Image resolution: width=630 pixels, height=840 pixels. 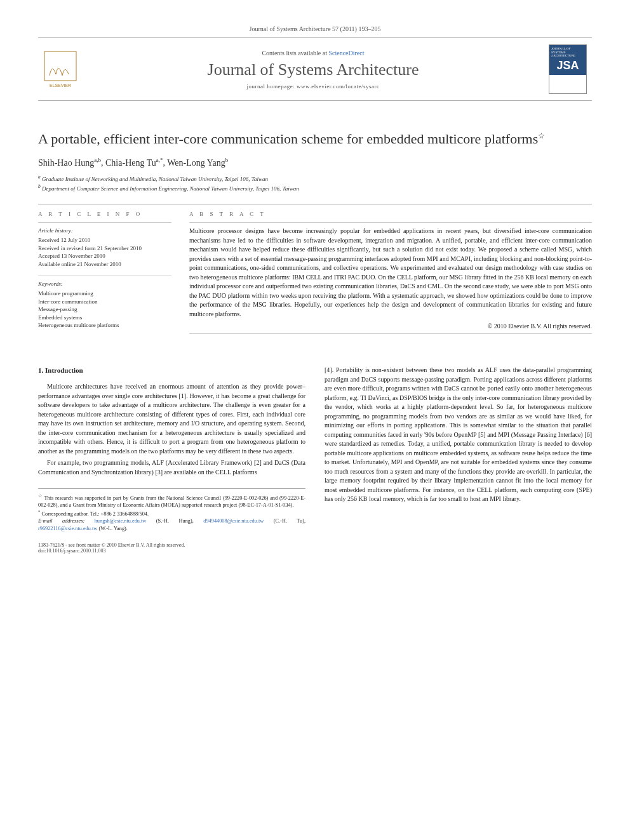 I want to click on history-online: Available online 21 November 2010, so click(x=105, y=264).